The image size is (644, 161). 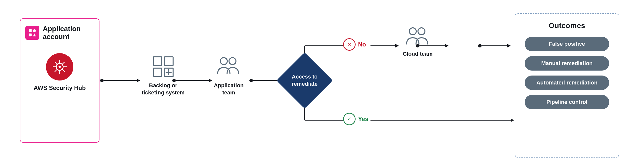 I want to click on security-hub-label: AWS Security Hub, so click(x=60, y=88).